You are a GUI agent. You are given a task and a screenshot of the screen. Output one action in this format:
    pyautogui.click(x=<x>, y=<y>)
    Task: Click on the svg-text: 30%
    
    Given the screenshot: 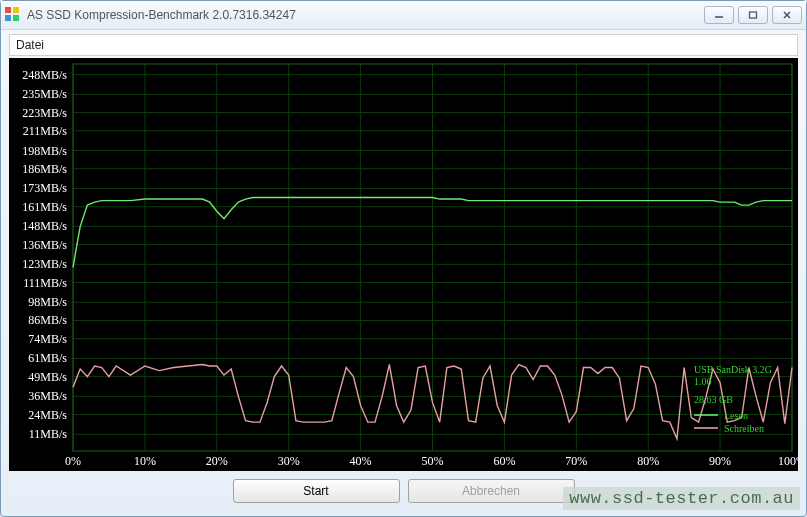 What is the action you would take?
    pyautogui.click(x=289, y=461)
    